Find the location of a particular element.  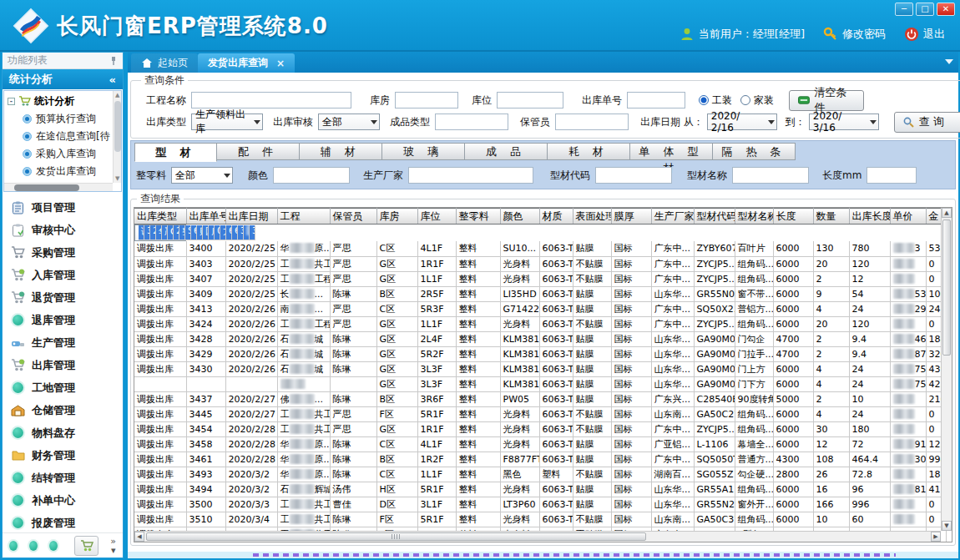

sidebar-item-8: 工地管理 is located at coordinates (63, 387).